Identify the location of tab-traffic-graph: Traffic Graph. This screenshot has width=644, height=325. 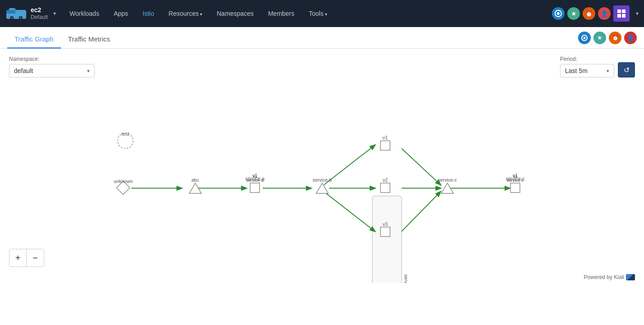
(34, 39).